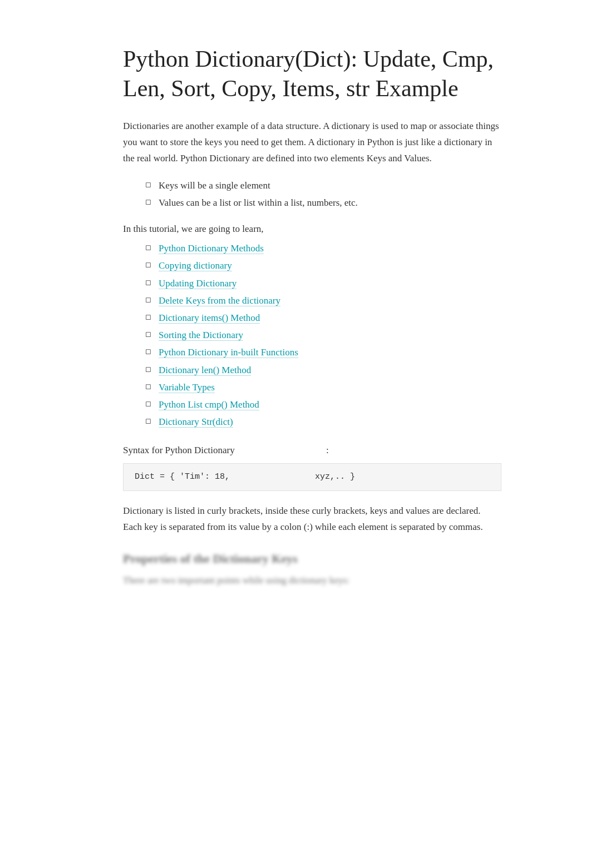 The image size is (591, 868). I want to click on code-block: Dict = { 'Tim': 18, xyz,.. }, so click(312, 477).